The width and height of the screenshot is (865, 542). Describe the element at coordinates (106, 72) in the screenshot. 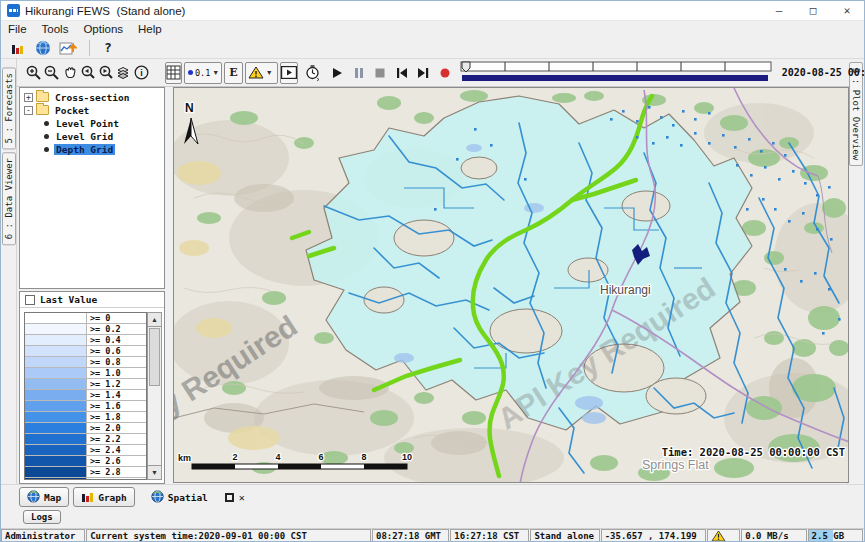

I see `zoom-next-icon` at that location.